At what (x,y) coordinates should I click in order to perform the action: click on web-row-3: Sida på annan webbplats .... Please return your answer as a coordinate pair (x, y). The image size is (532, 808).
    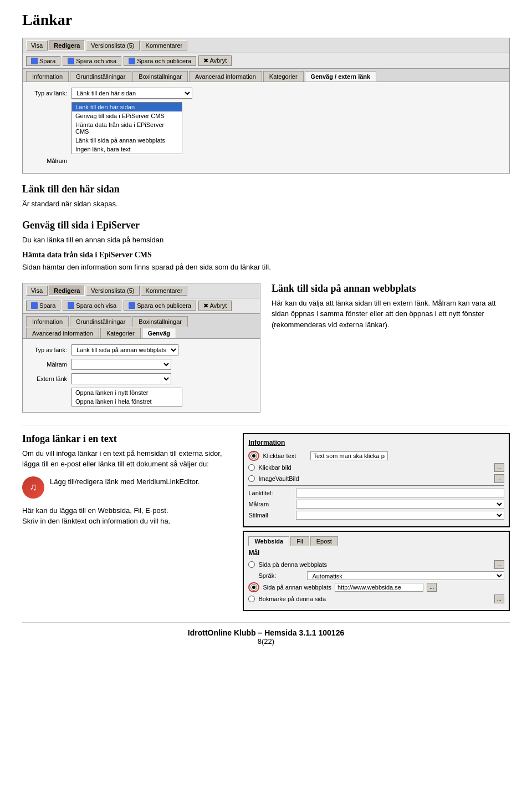
    Looking at the image, I should click on (376, 587).